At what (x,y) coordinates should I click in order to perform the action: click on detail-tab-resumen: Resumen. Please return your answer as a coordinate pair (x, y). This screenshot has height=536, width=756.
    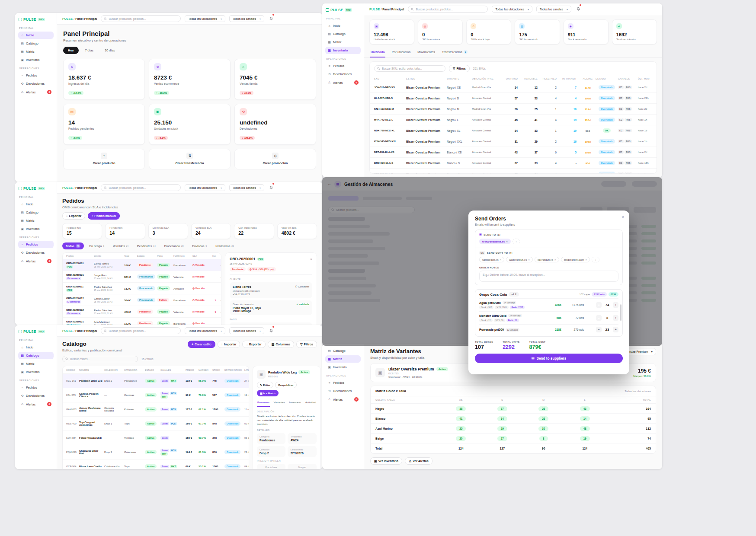
    Looking at the image, I should click on (263, 403).